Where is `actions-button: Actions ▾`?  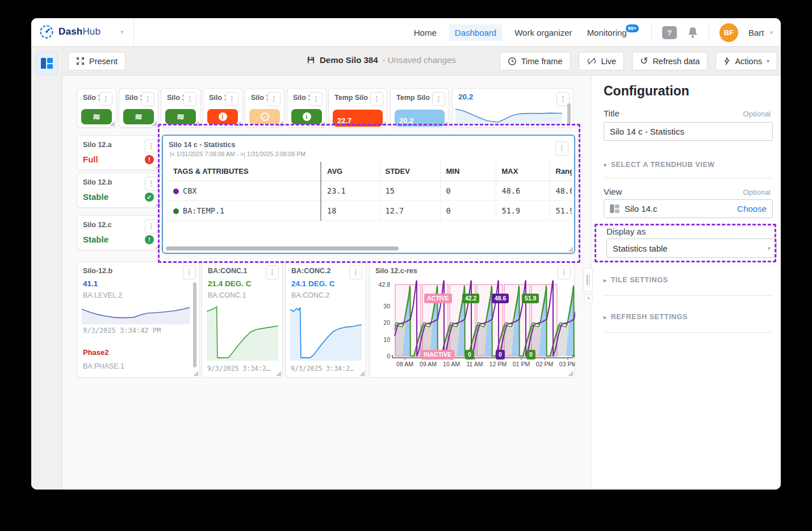
actions-button: Actions ▾ is located at coordinates (746, 61).